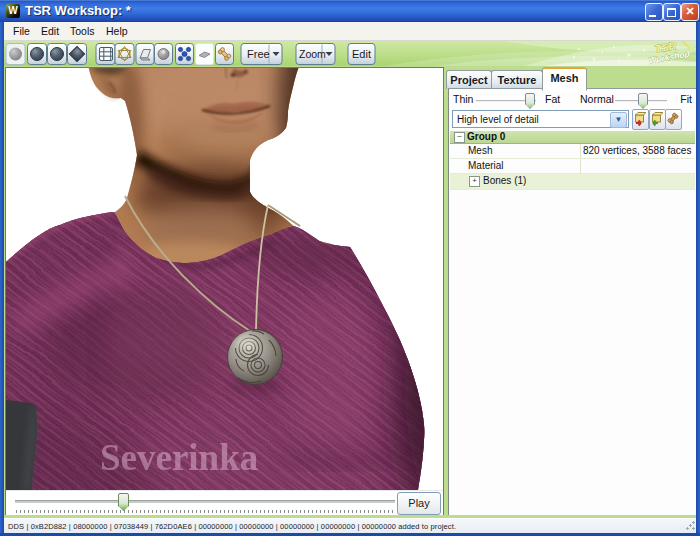 The width and height of the screenshot is (700, 536). I want to click on svg-text: Free, so click(258, 54).